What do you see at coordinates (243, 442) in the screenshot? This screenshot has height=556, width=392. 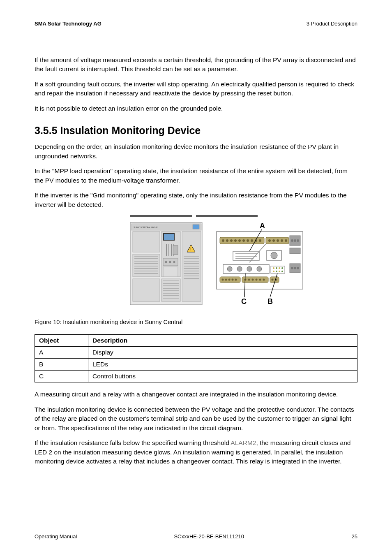 I see `alarm2-code: ALARM2` at bounding box center [243, 442].